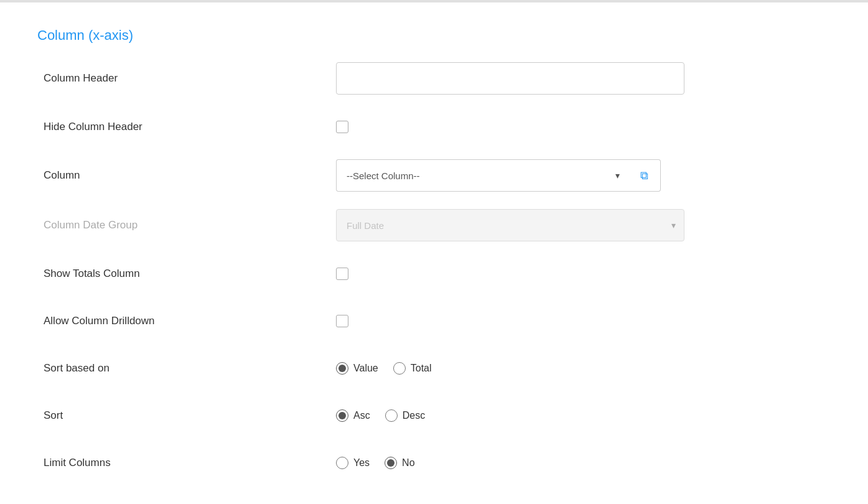 This screenshot has width=868, height=504. What do you see at coordinates (408, 463) in the screenshot?
I see `limit-columns-no-text: No` at bounding box center [408, 463].